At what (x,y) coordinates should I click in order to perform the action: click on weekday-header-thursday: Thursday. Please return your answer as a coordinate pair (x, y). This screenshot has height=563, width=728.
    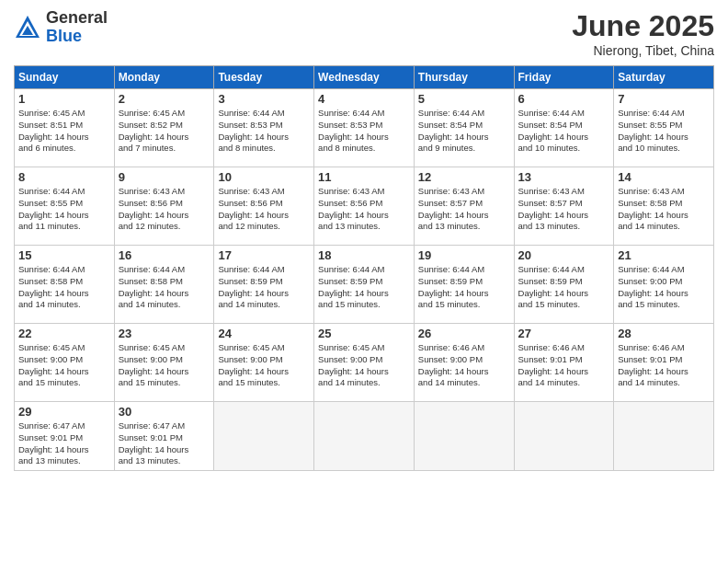
    Looking at the image, I should click on (463, 77).